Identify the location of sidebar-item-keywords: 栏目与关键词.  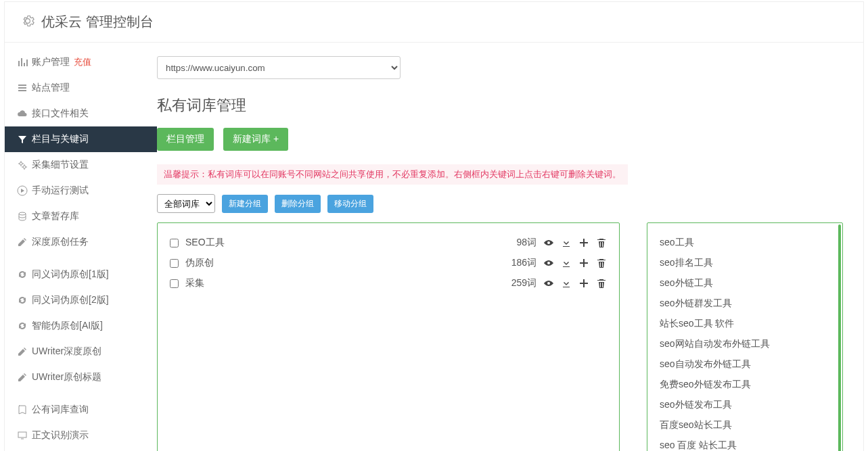
(81, 139).